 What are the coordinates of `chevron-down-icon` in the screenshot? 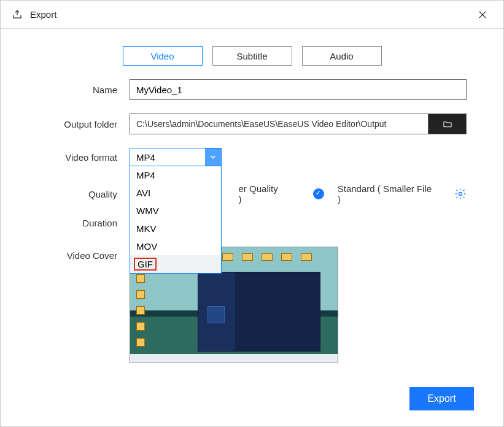 It's located at (213, 157).